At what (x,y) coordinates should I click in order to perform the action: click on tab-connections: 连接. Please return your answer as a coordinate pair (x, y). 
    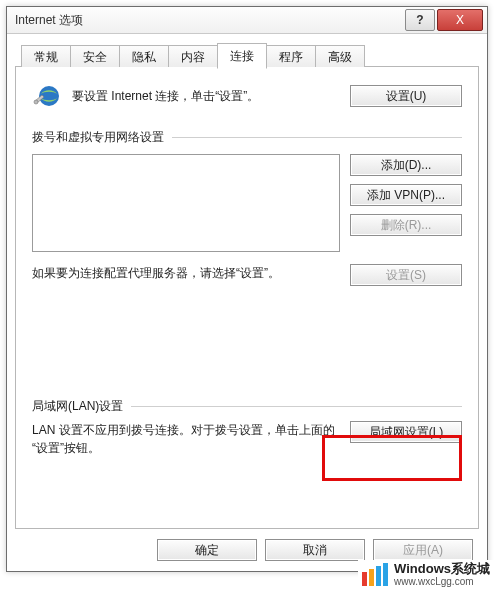
    Looking at the image, I should click on (242, 56).